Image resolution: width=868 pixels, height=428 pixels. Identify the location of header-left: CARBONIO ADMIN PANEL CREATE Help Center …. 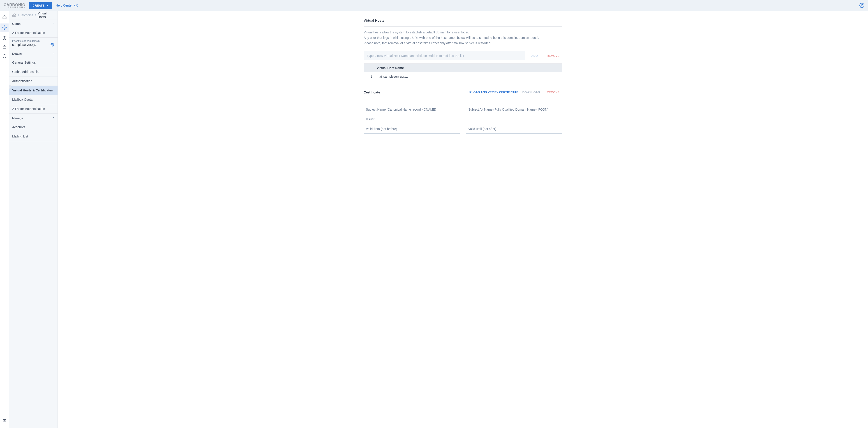
(41, 5).